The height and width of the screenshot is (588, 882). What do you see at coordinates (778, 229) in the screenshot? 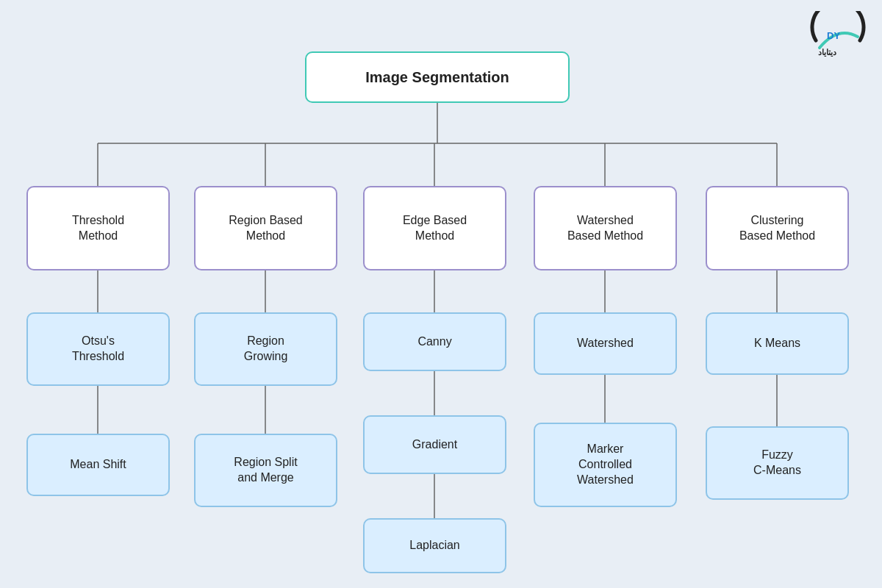
I see `clustering-based-label: ClusteringBased Method` at bounding box center [778, 229].